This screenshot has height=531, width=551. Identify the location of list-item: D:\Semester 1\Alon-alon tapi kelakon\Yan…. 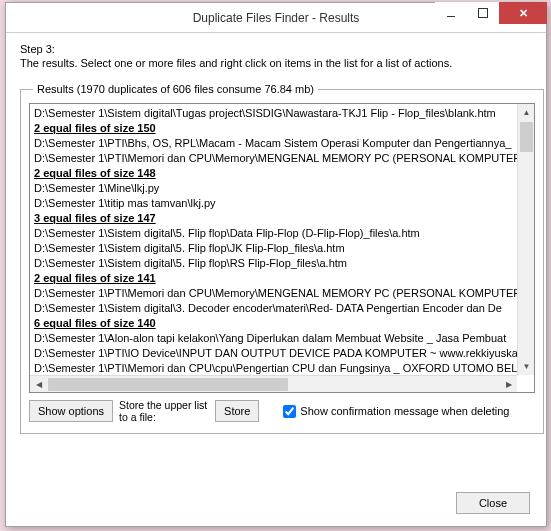
(276, 338).